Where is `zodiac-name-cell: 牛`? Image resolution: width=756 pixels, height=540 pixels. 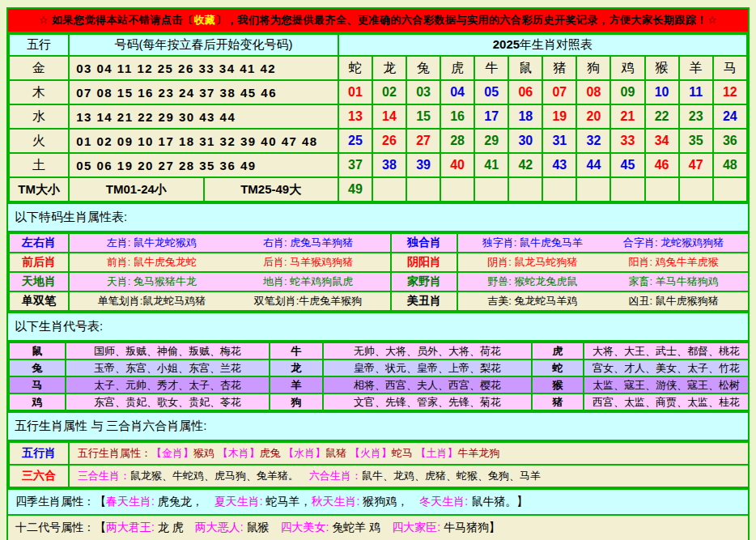
zodiac-name-cell: 牛 is located at coordinates (491, 68).